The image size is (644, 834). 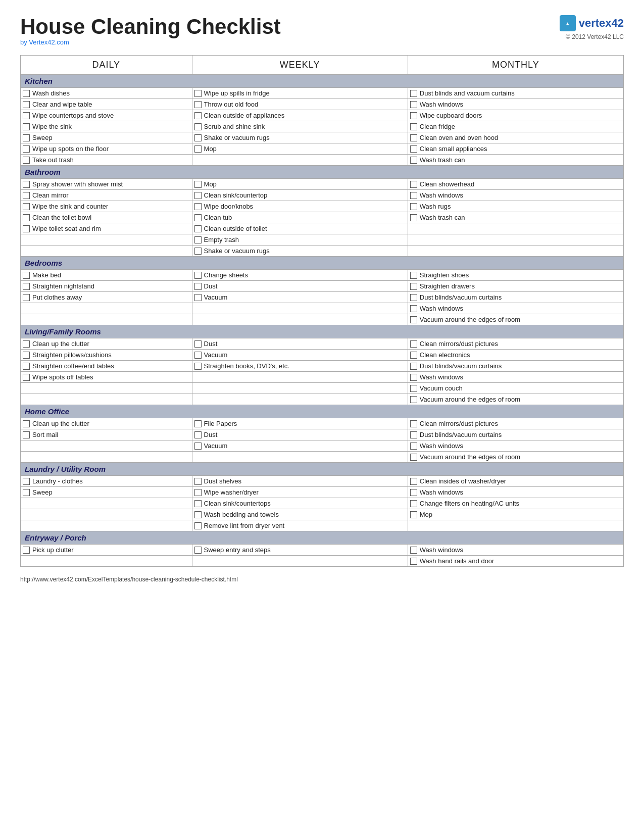 What do you see at coordinates (516, 434) in the screenshot?
I see `checklist-item: Dust blinds/vacuum curtains` at bounding box center [516, 434].